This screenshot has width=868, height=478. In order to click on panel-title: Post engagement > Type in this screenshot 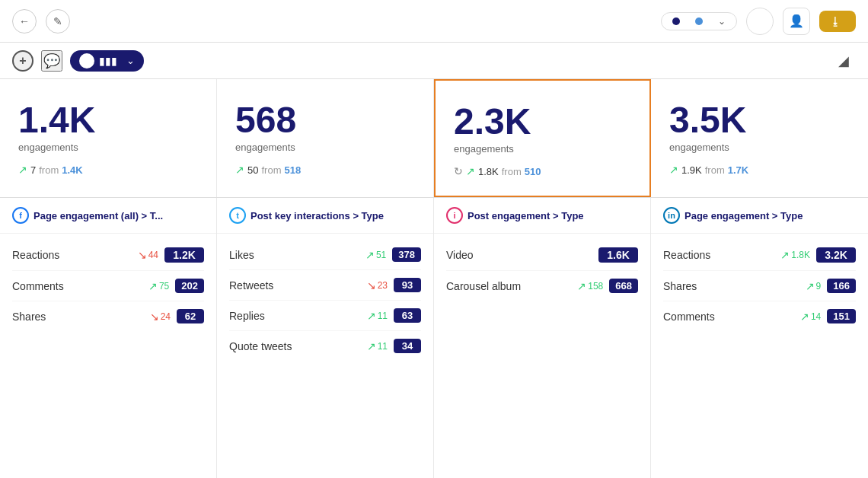, I will do `click(525, 216)`.